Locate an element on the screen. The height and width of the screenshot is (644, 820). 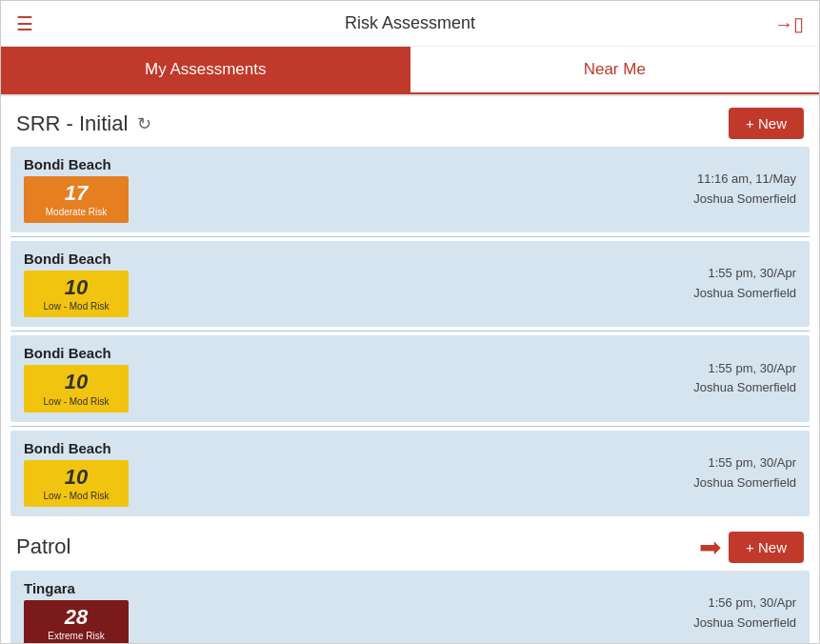
section-title: SRR - Initial is located at coordinates (72, 124).